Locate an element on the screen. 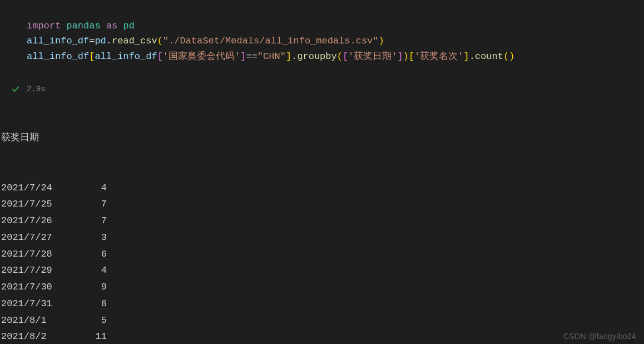 Image resolution: width=644 pixels, height=344 pixels. code-line-2: all_info_df=pd.read_csv("./DataSet/Medal… is located at coordinates (206, 41).